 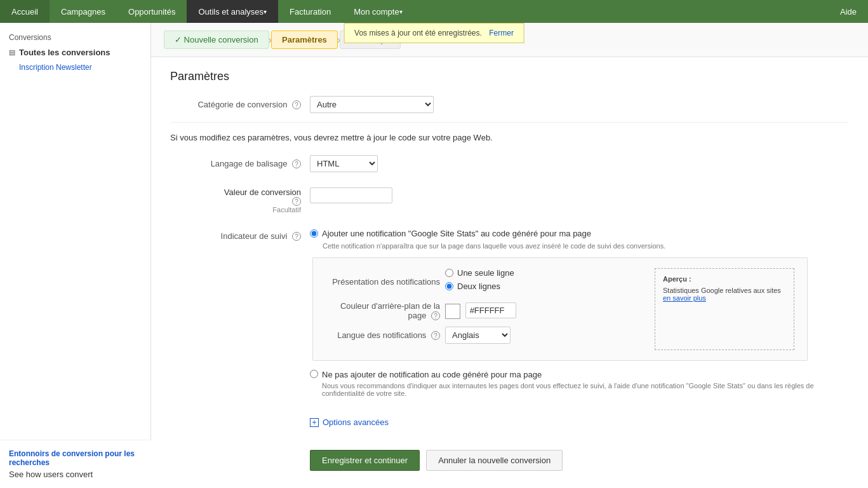 What do you see at coordinates (383, 311) in the screenshot?
I see `couleur-label: Couleur d'arrière-plan de la page ?` at bounding box center [383, 311].